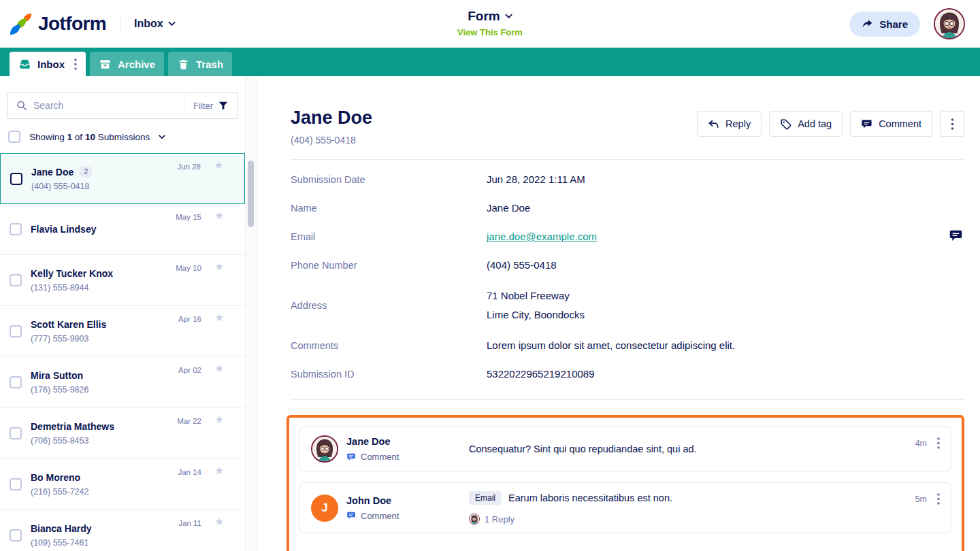 Image resolution: width=980 pixels, height=551 pixels. What do you see at coordinates (127, 64) in the screenshot?
I see `tab-archive: Archive` at bounding box center [127, 64].